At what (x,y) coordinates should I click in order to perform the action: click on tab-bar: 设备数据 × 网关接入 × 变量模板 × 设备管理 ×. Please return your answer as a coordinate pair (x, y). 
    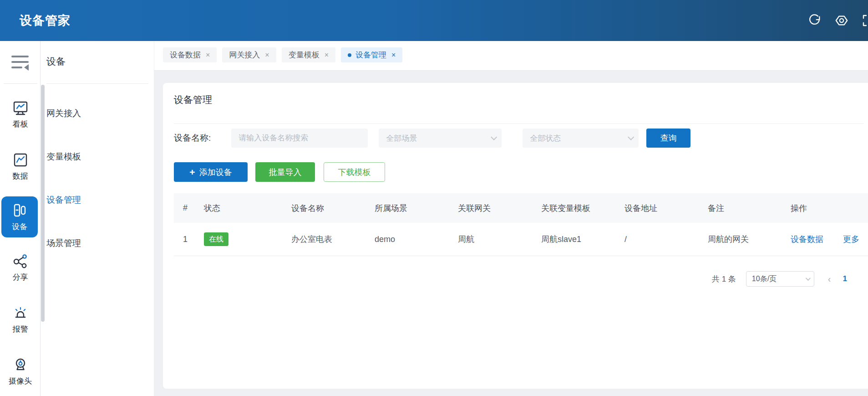
    Looking at the image, I should click on (511, 56).